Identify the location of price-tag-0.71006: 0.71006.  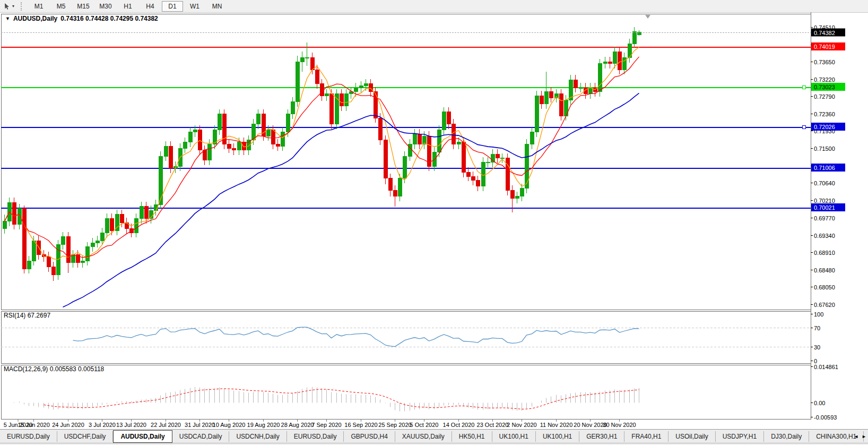
(828, 168).